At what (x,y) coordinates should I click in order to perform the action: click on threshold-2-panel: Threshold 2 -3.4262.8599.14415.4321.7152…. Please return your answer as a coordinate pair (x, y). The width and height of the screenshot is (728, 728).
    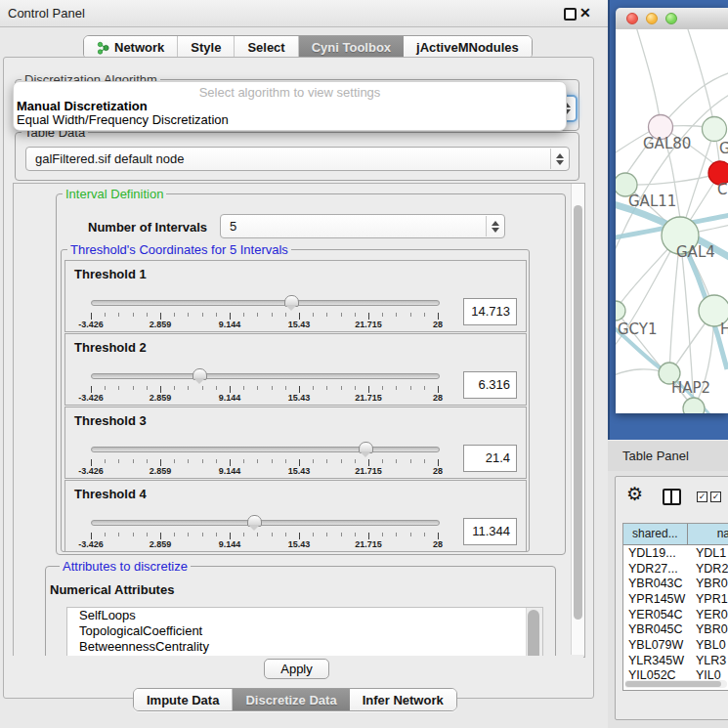
    Looking at the image, I should click on (295, 369).